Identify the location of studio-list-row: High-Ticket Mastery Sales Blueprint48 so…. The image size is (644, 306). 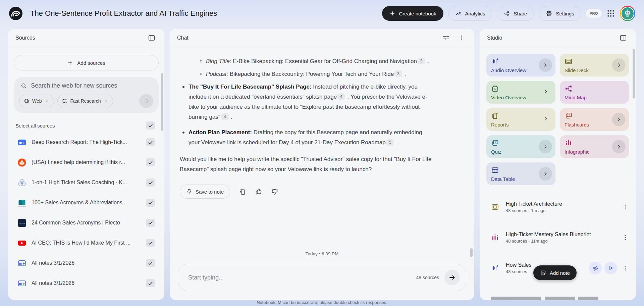
(560, 238).